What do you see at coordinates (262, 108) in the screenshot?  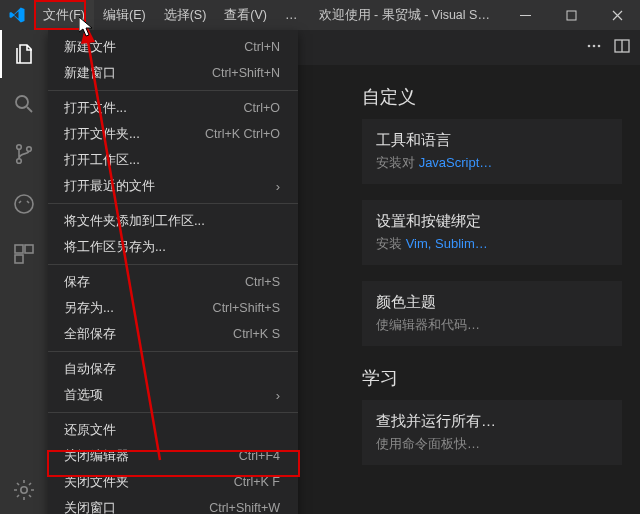 I see `menu-item-shortcut: Ctrl+O` at bounding box center [262, 108].